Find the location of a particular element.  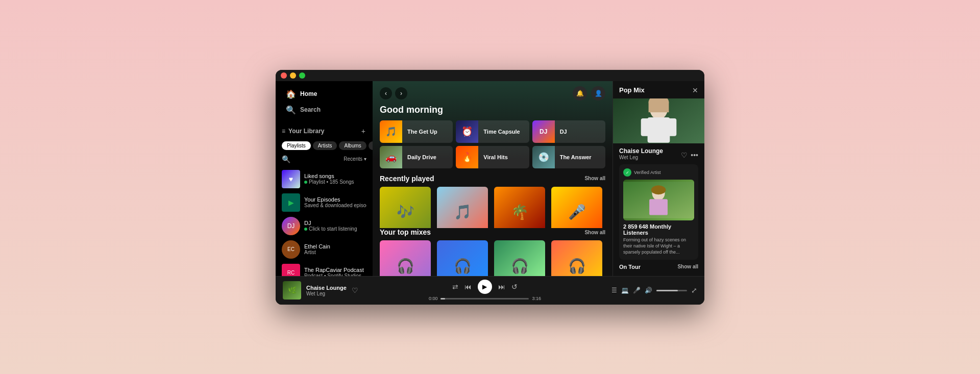

filter-tabs: Playlists Artists Albums Podcasts › is located at coordinates (324, 146).